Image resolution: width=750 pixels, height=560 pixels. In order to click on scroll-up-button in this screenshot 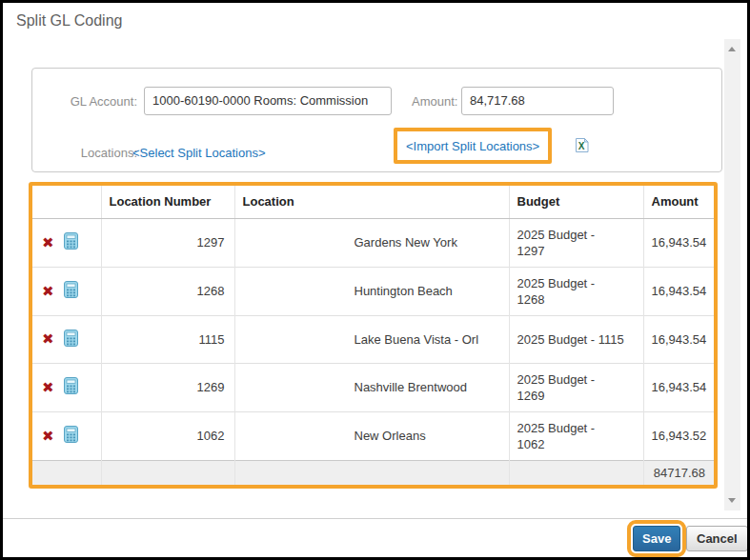, I will do `click(732, 50)`.